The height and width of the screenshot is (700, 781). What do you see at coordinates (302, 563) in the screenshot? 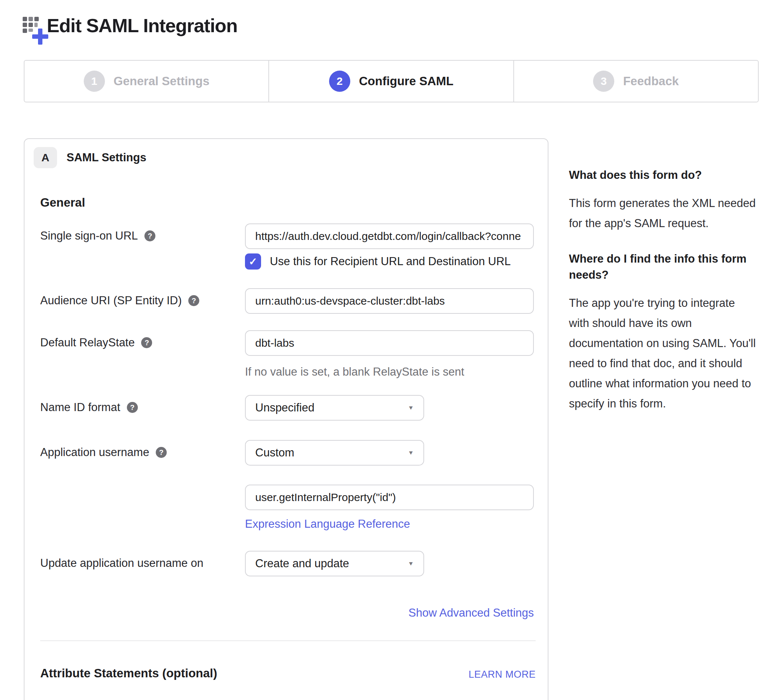
I see `update-app-username-value: Create and update` at bounding box center [302, 563].